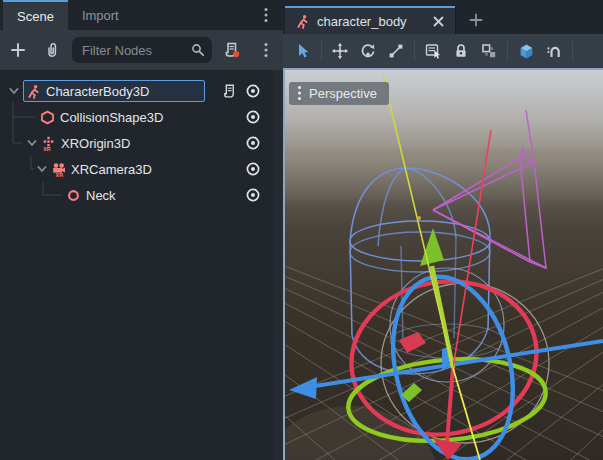 This screenshot has width=603, height=460. Describe the element at coordinates (489, 51) in the screenshot. I see `group-icon` at that location.